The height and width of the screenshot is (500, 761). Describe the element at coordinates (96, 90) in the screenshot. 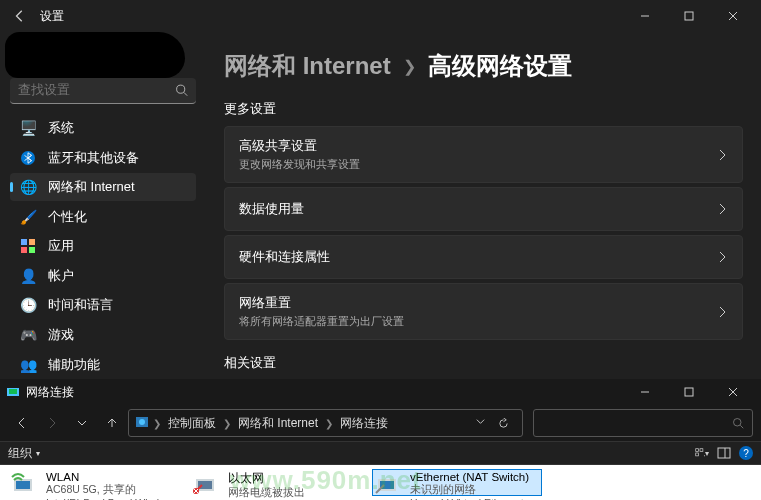

I see `search-input` at that location.